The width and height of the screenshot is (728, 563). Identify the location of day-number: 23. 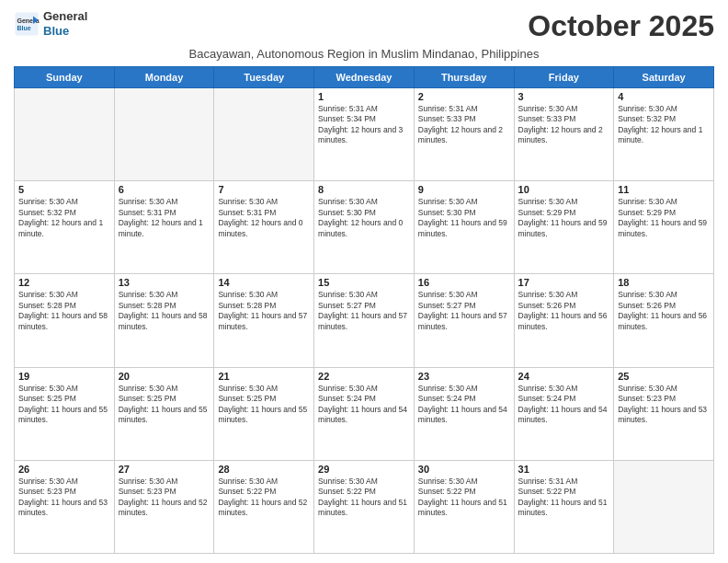
(464, 376).